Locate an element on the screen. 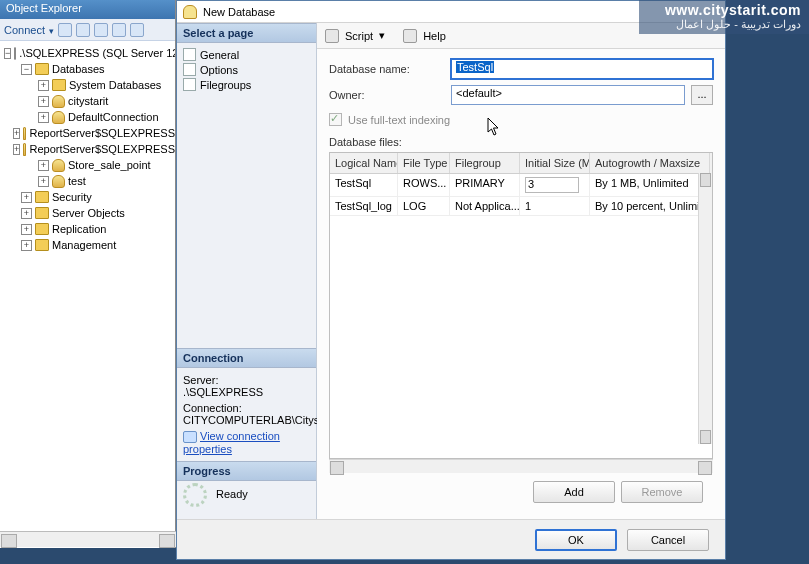 Image resolution: width=809 pixels, height=564 pixels. server-value: .\SQLEXPRESS is located at coordinates (246, 392).